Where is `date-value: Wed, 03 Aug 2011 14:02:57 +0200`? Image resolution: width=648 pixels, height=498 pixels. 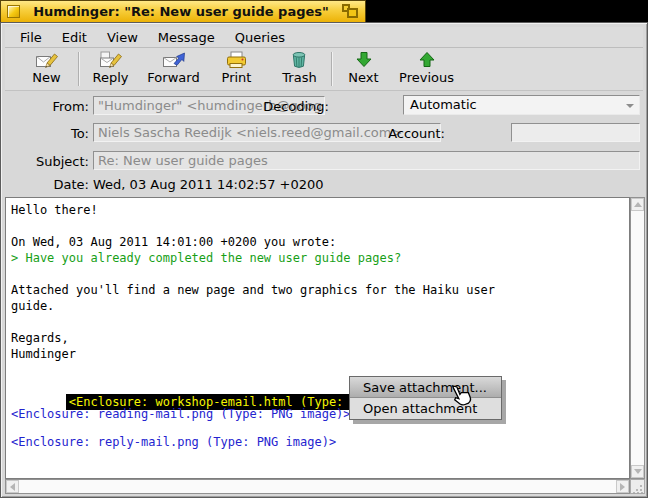
date-value: Wed, 03 Aug 2011 14:02:57 +0200 is located at coordinates (208, 184).